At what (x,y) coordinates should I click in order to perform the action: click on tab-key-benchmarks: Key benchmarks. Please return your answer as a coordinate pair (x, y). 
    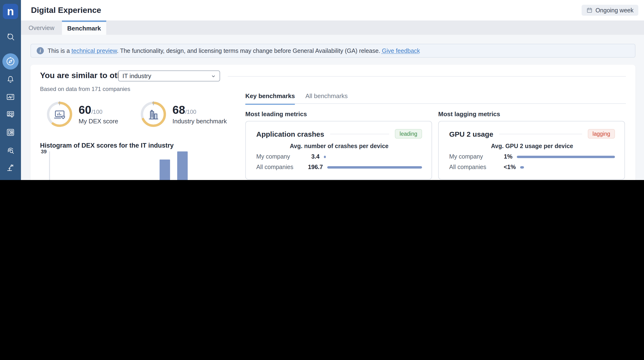
    Looking at the image, I should click on (270, 98).